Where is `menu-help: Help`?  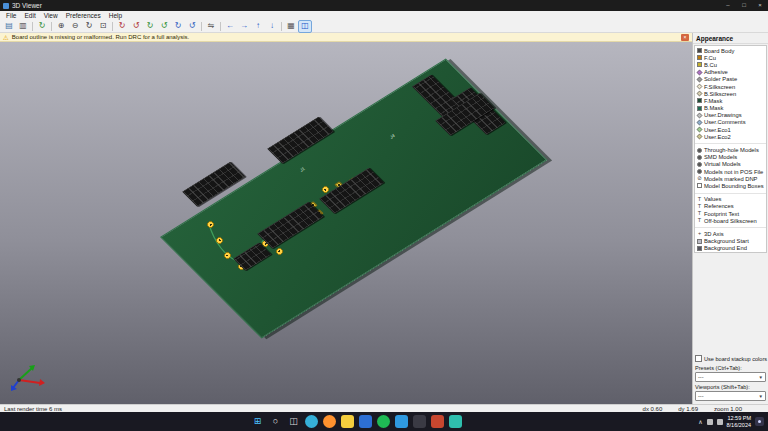 menu-help: Help is located at coordinates (116, 16).